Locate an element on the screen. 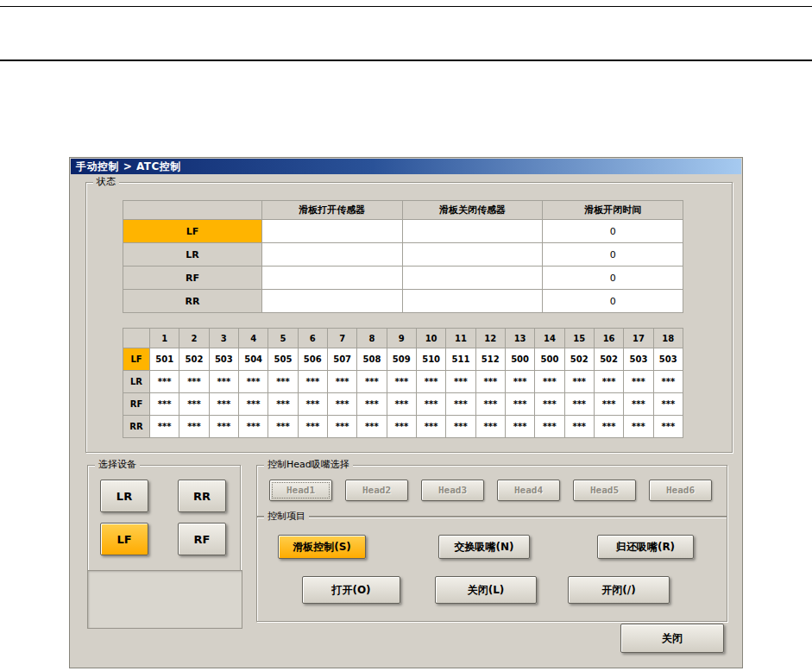 This screenshot has width=812, height=671. dialog-close-button: 关闭 is located at coordinates (672, 638).